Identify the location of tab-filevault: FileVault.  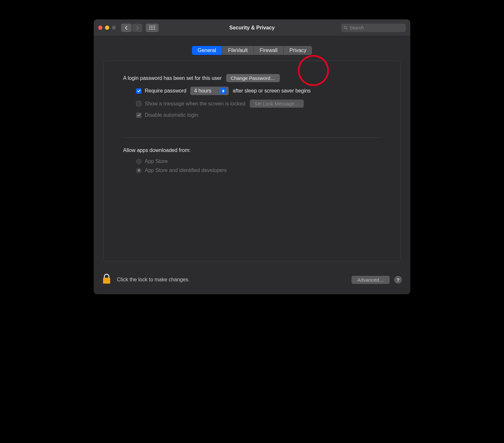
(238, 50).